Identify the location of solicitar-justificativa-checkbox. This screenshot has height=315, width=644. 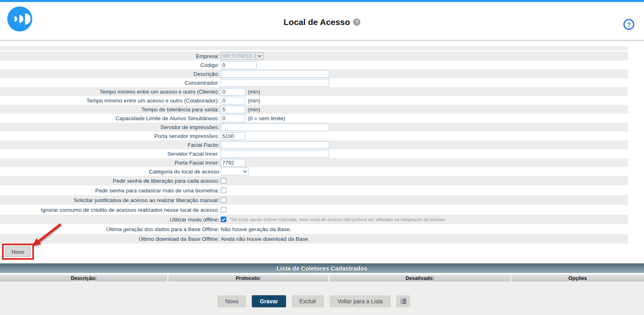
(224, 200).